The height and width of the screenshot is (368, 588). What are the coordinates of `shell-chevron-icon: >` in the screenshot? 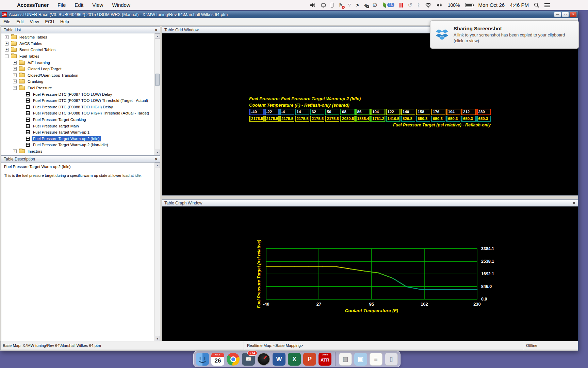 It's located at (357, 5).